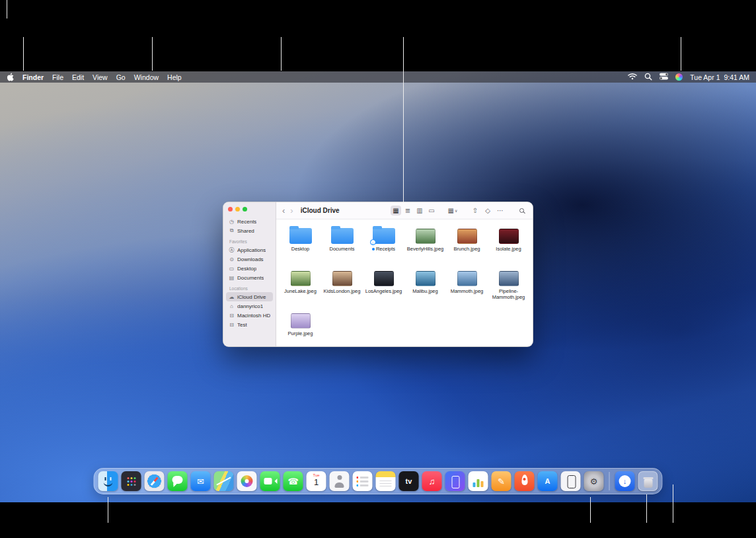 This screenshot has height=538, width=756. What do you see at coordinates (250, 278) in the screenshot?
I see `sidebar-item-label: Documents` at bounding box center [250, 278].